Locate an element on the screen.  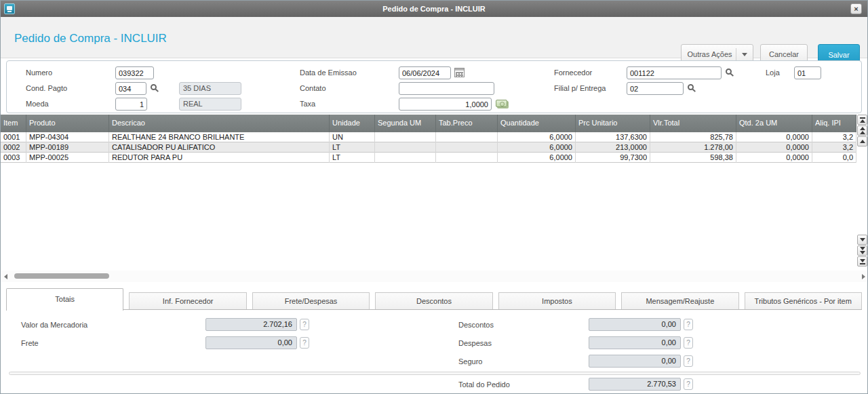
grid-column-header: Descricao is located at coordinates (220, 123).